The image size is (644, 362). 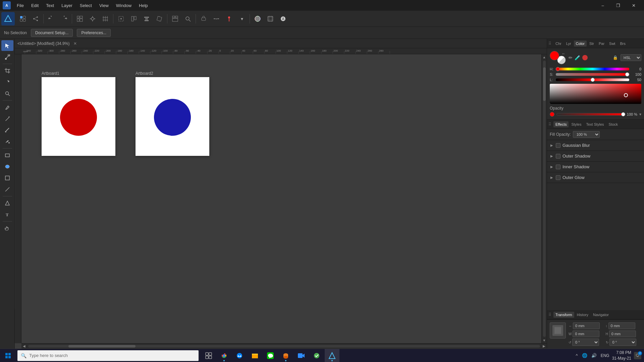 I want to click on taskbar-affinity, so click(x=332, y=356).